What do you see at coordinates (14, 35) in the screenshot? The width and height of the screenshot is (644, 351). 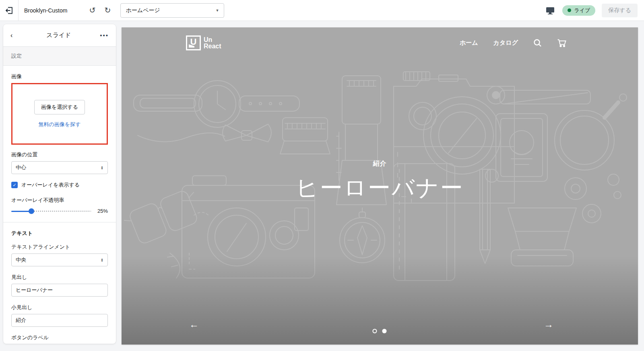 I see `sidebar-back-button: ‹` at bounding box center [14, 35].